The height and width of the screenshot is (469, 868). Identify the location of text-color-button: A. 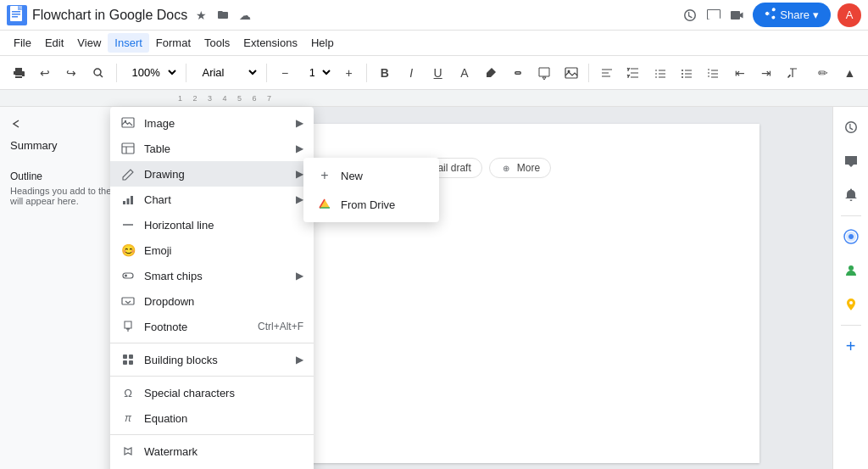
(465, 73).